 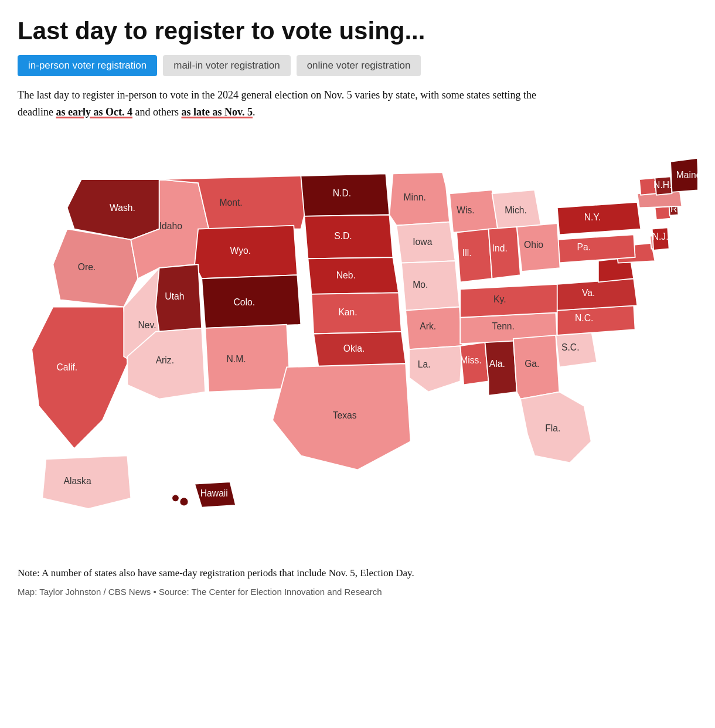 I want to click on state-kansas, so click(x=356, y=313).